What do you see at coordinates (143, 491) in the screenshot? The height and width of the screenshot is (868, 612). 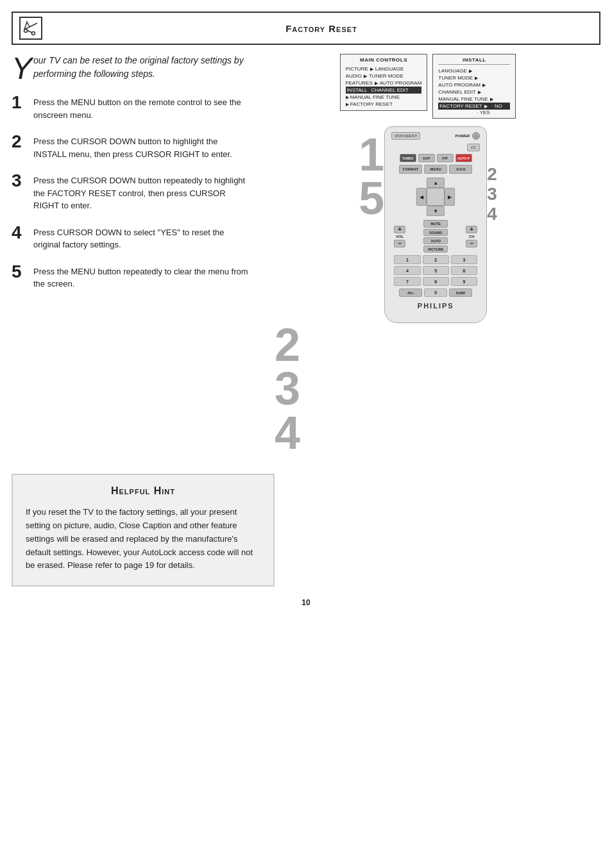 I see `hint-title: Helpful Hint` at bounding box center [143, 491].